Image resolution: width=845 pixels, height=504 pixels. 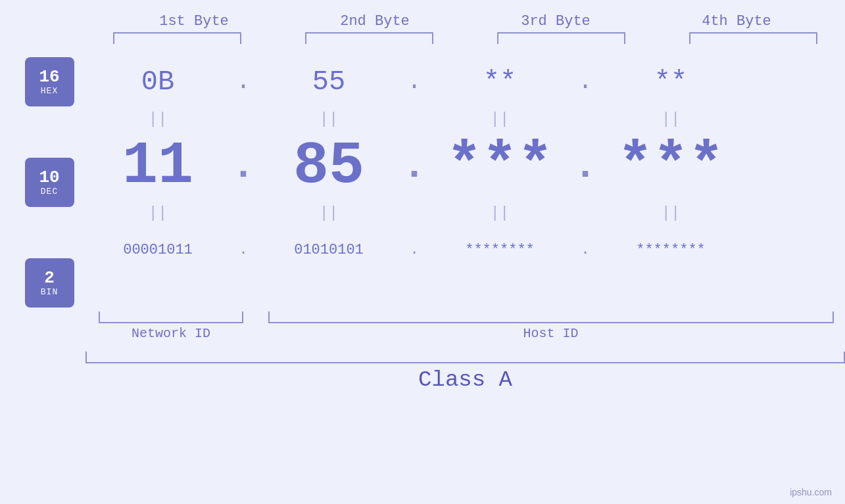 I want to click on eq-1-byte4: ||, so click(x=671, y=120).